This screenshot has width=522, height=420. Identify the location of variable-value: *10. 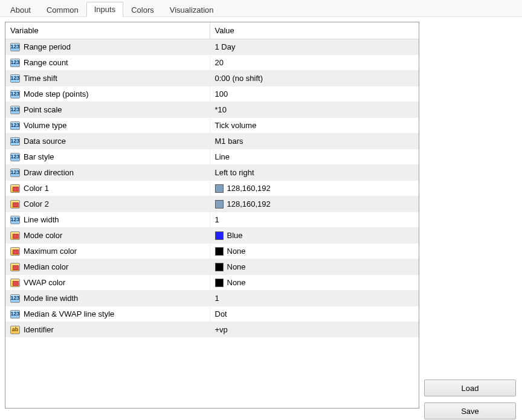
(221, 110).